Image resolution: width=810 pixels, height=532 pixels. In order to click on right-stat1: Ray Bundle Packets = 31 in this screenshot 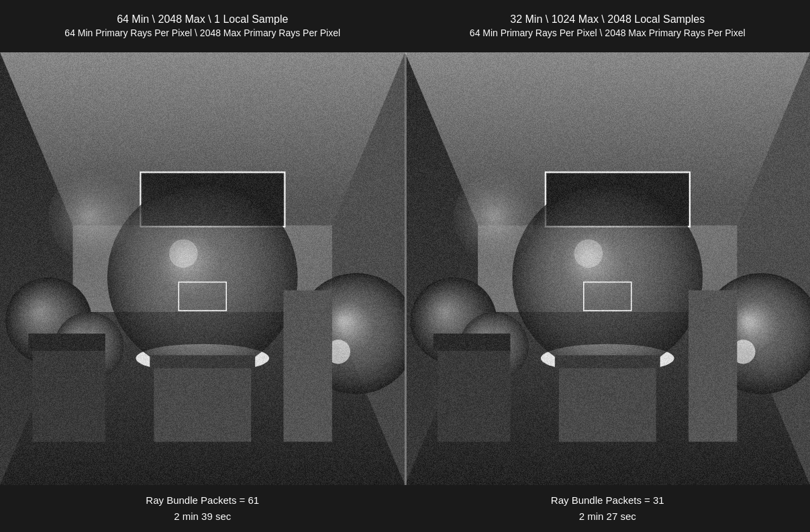, I will do `click(608, 500)`.